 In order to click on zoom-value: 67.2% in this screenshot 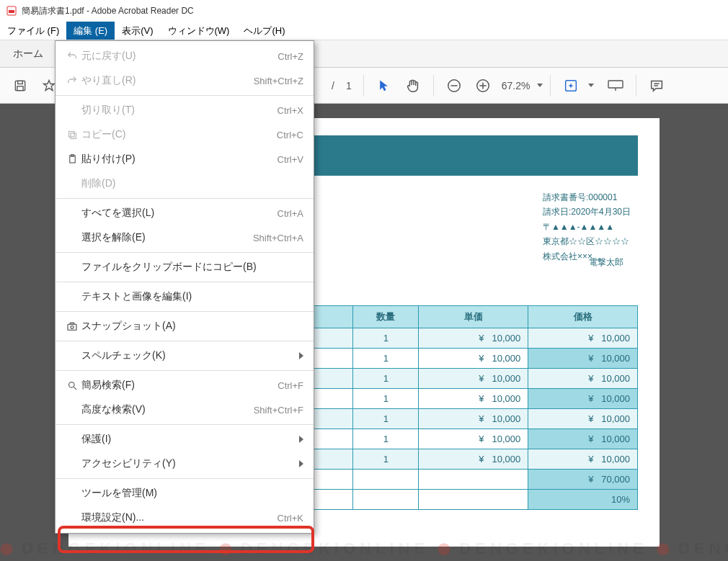, I will do `click(516, 86)`.